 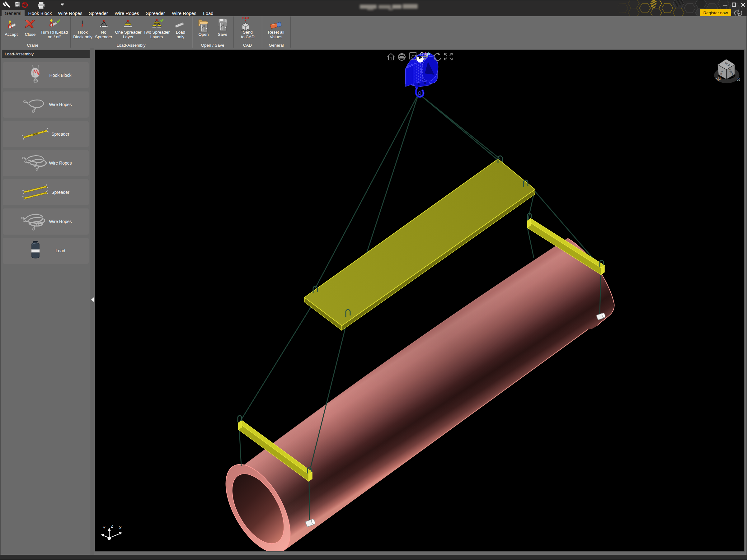 What do you see at coordinates (104, 528) in the screenshot?
I see `svg-text: Y` at bounding box center [104, 528].